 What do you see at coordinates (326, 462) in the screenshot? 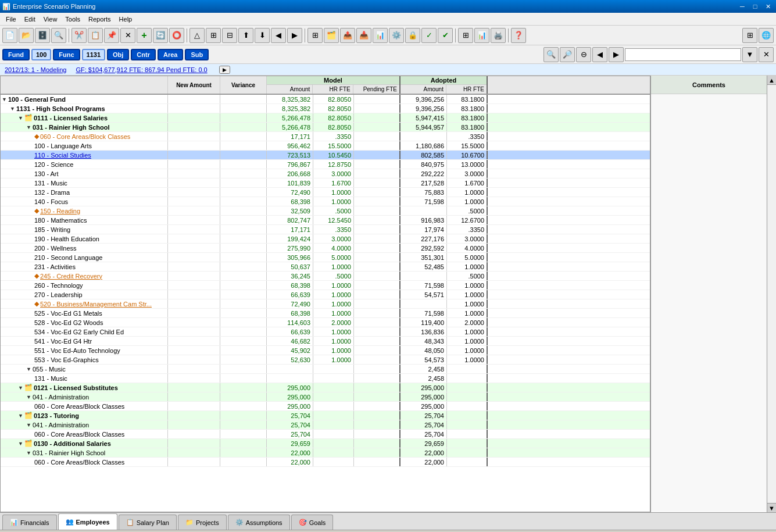
I see `table-row: 060 - Core Areas/Block Classes22,00022,0…` at bounding box center [326, 462].